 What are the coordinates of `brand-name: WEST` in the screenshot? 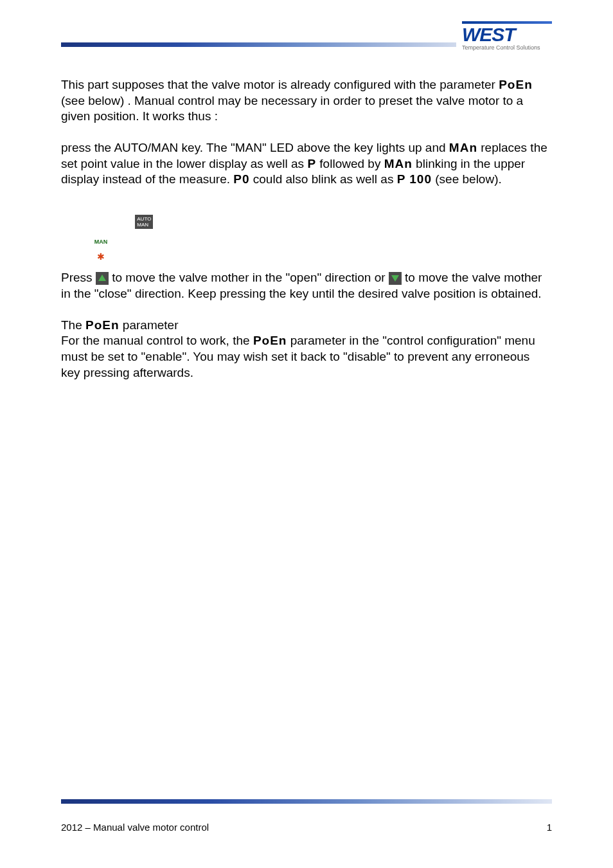 It's located at (507, 35).